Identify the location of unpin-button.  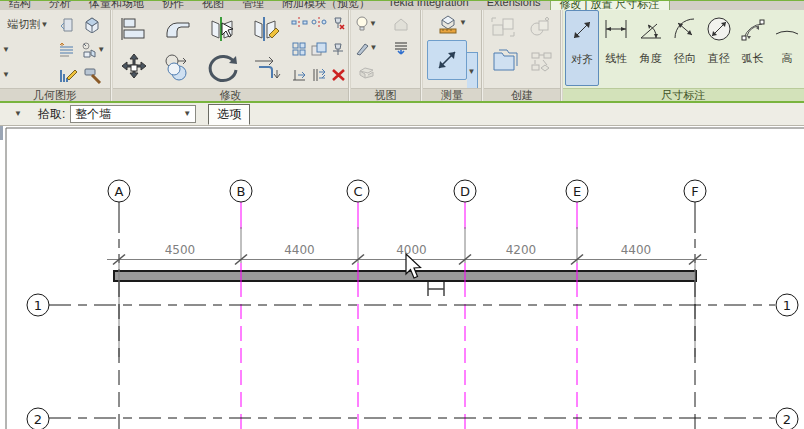
(338, 22).